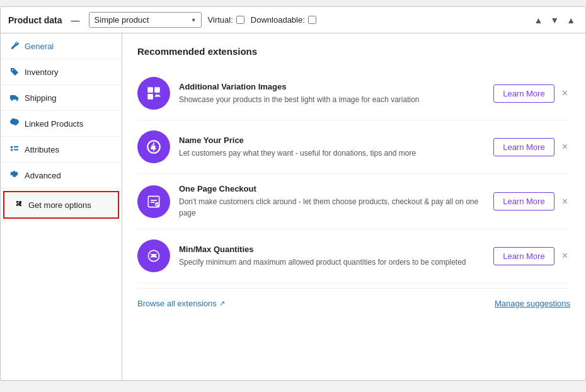 The width and height of the screenshot is (586, 392). Describe the element at coordinates (565, 93) in the screenshot. I see `dismiss-btn-additional-variation-images: ×` at that location.